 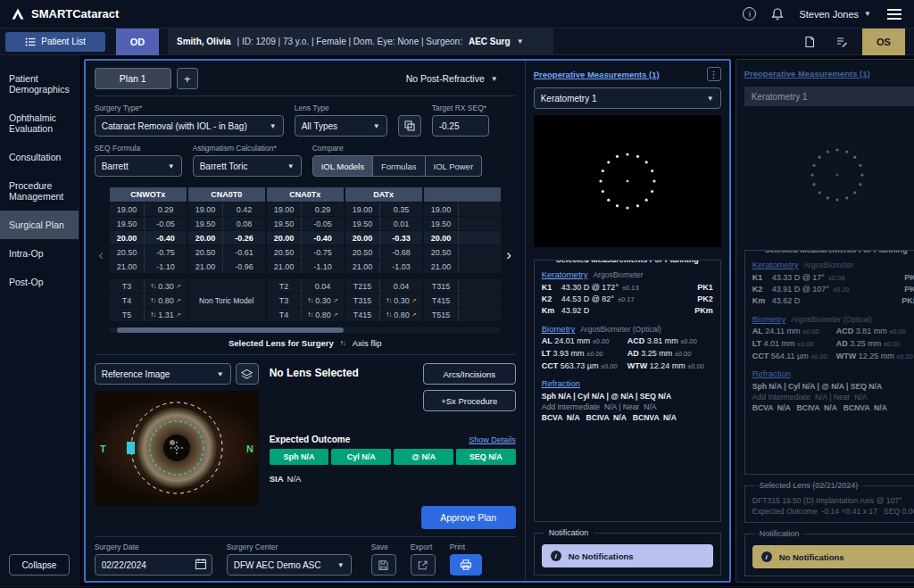 What do you see at coordinates (384, 300) in the screenshot?
I see `iol-toric-cell: T315↑↓0.30↗` at bounding box center [384, 300].